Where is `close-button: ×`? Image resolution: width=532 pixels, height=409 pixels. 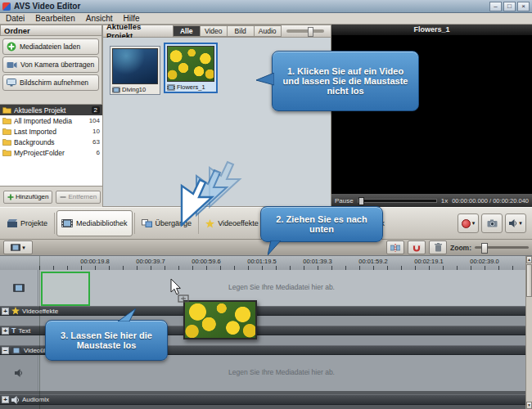
close-button: × is located at coordinates (524, 7).